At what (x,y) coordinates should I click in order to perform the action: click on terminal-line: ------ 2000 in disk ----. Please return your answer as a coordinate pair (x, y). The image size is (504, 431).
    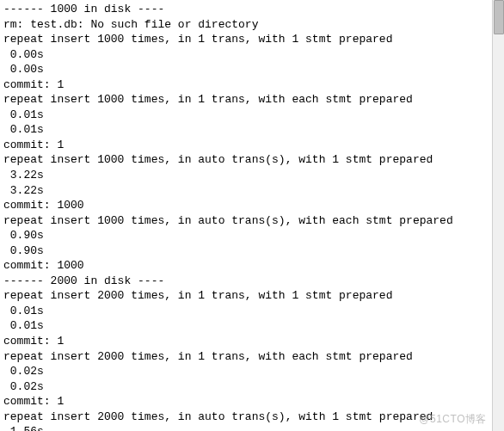
    Looking at the image, I should click on (252, 281).